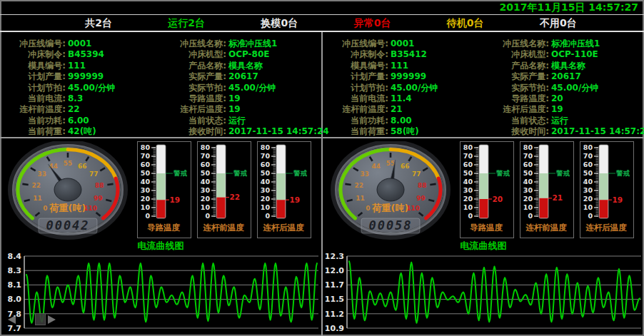 Image resolution: width=644 pixels, height=336 pixels. I want to click on info-row: 当前荷重:58(吨), so click(403, 131).